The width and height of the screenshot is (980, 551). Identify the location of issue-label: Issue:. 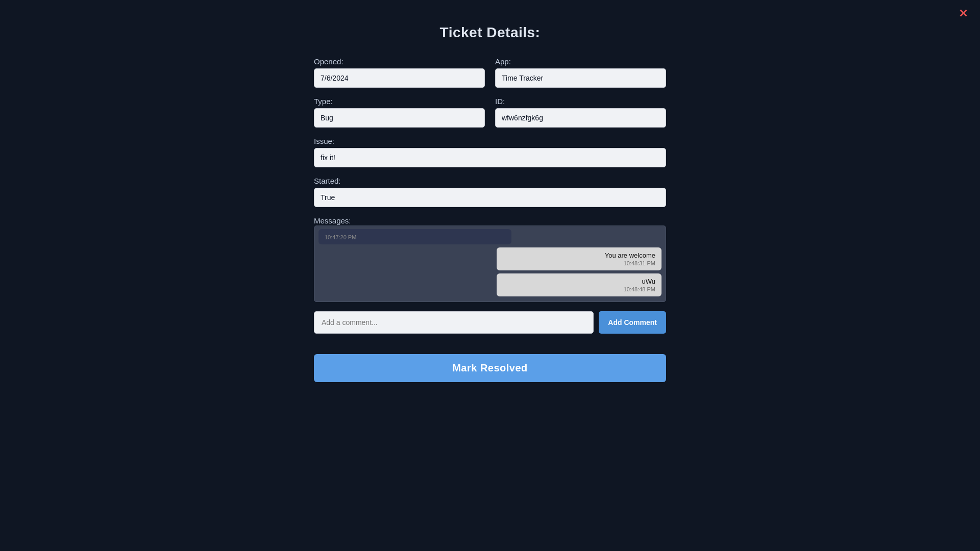
(490, 141).